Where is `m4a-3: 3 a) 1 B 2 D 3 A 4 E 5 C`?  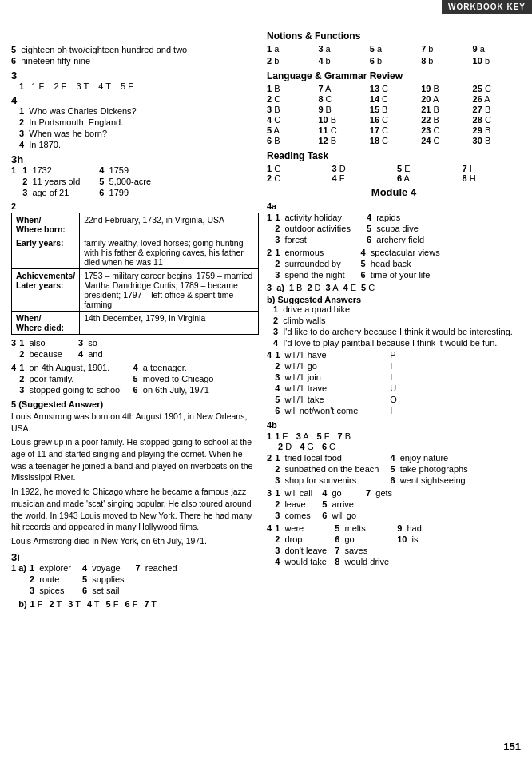 m4a-3: 3 a) 1 B 2 D 3 A 4 E 5 C is located at coordinates (394, 288).